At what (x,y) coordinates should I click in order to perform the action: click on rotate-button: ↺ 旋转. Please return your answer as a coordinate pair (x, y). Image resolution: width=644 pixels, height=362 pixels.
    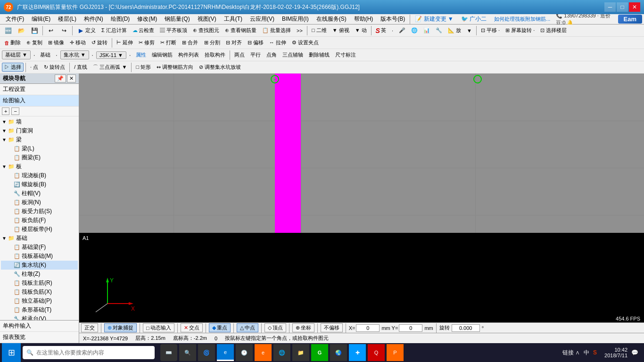
    Looking at the image, I should click on (99, 42).